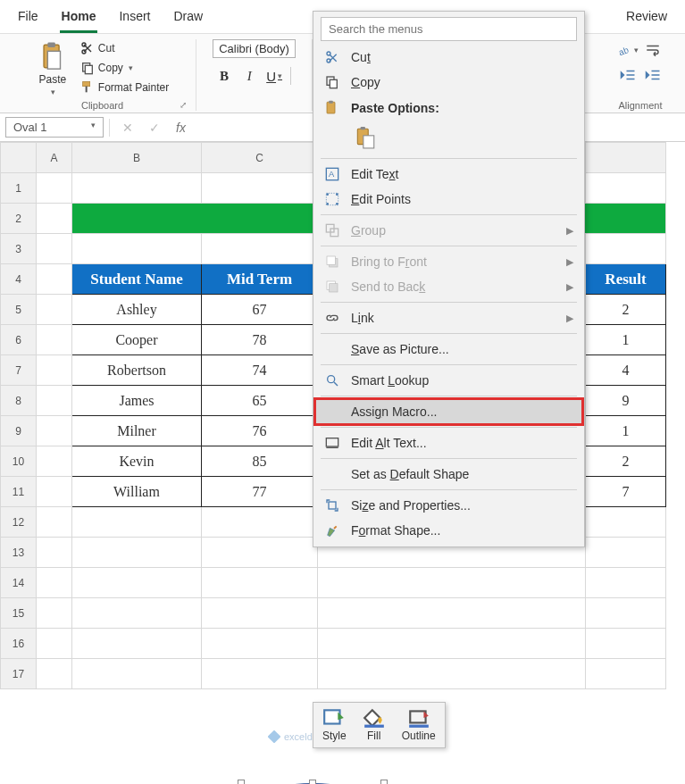 The image size is (685, 784). I want to click on cancel-icon: ✕, so click(128, 128).